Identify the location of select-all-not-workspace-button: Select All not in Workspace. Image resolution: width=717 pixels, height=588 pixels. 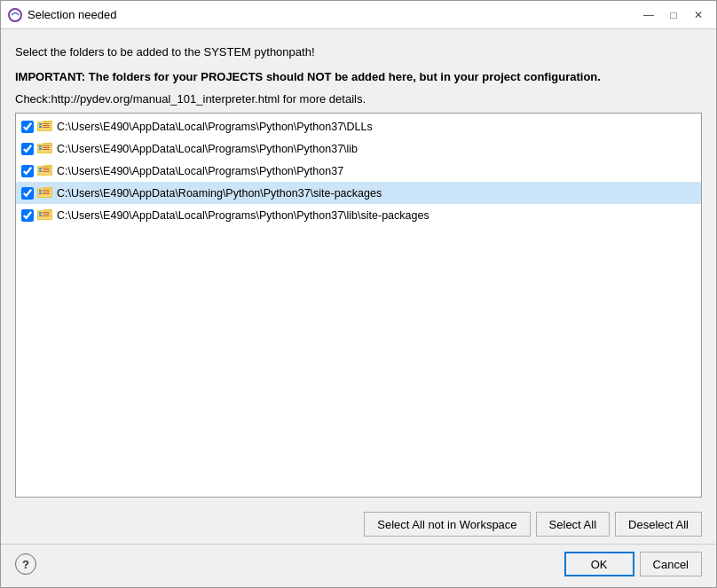
(447, 524).